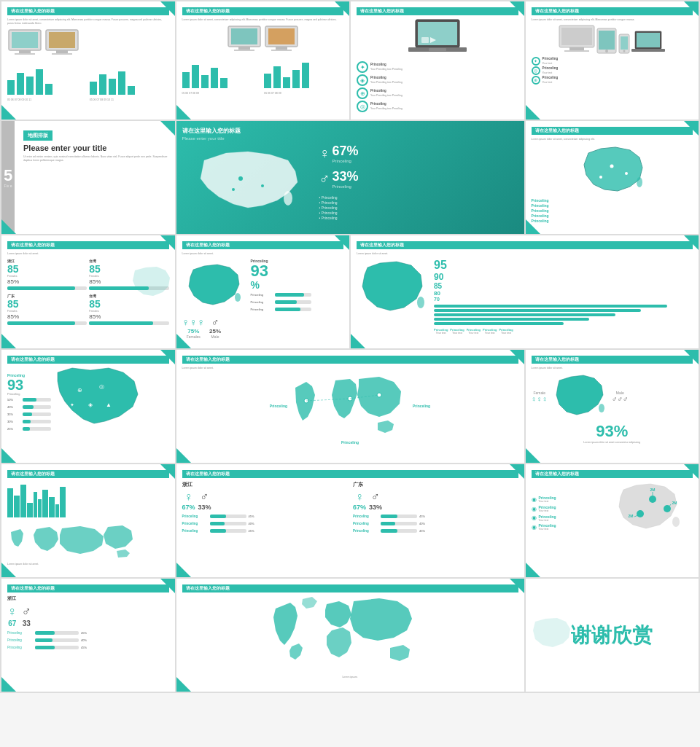 The width and height of the screenshot is (700, 747). Describe the element at coordinates (263, 254) in the screenshot. I see `body-text: Lorem ipsum dolor sit amet.` at that location.